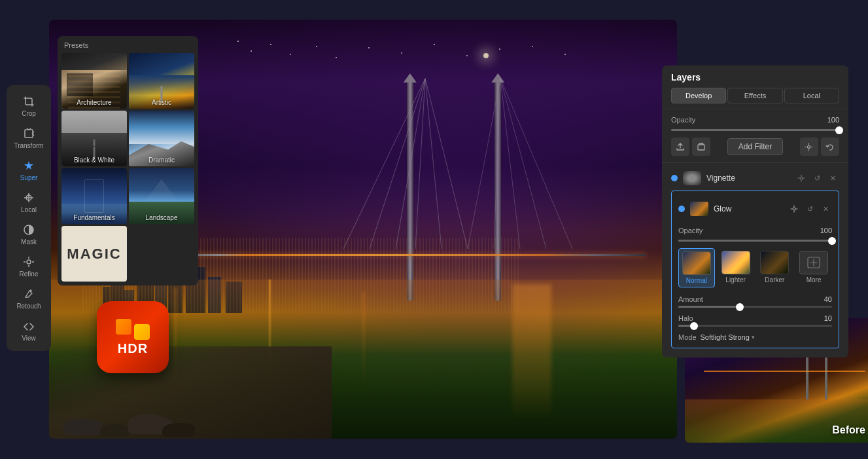 This screenshot has width=868, height=459. Describe the element at coordinates (727, 337) in the screenshot. I see `mode-select: Softlight Strong ▾` at that location.